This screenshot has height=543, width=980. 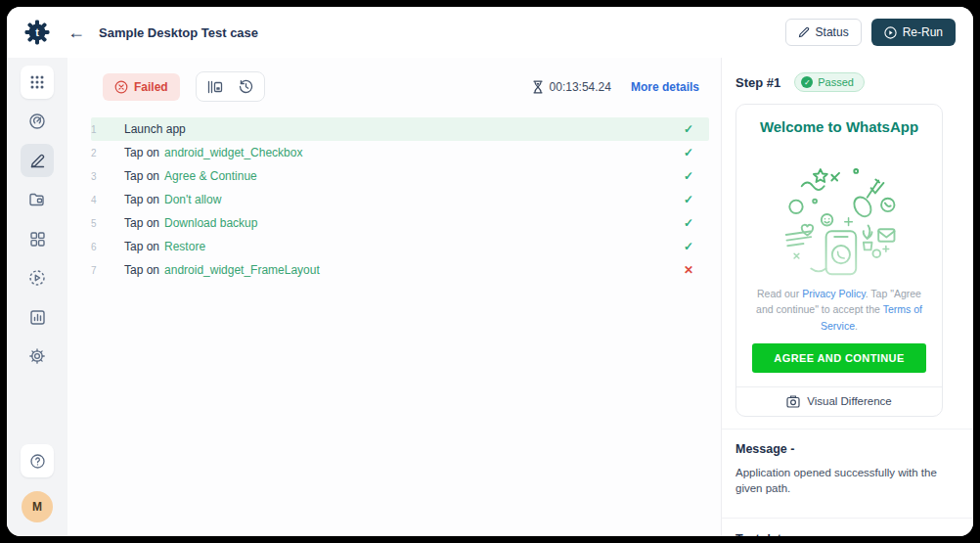 I want to click on step-number: 7, so click(x=102, y=270).